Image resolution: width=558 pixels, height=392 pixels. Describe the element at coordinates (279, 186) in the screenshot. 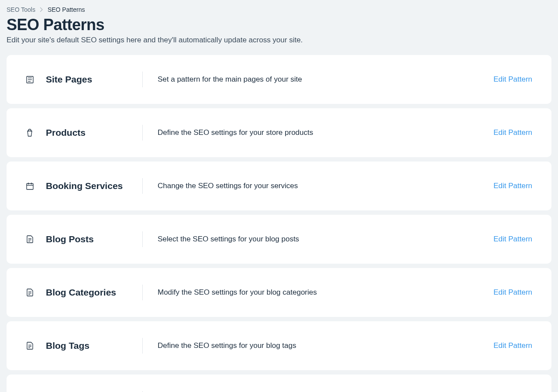

I see `pattern-card: Booking ServicesChange the SEO settings …` at that location.